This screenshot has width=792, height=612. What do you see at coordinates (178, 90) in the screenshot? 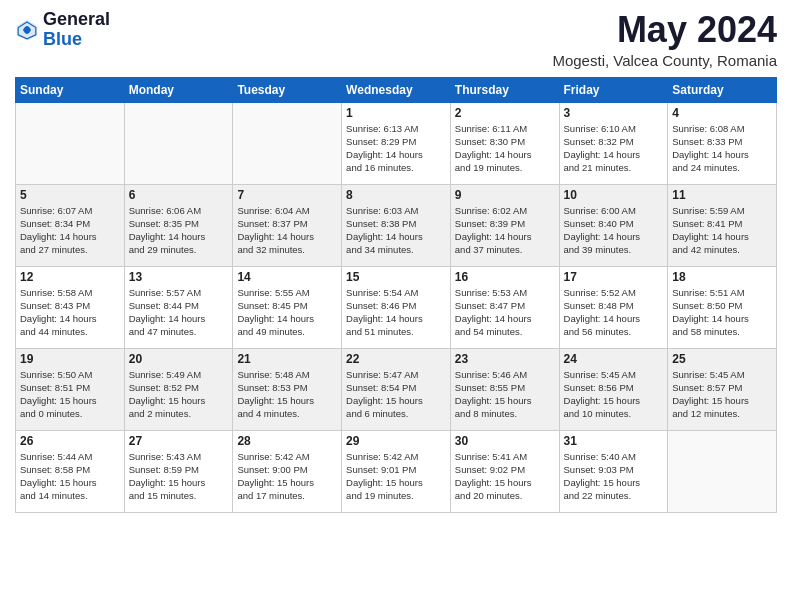
I see `header-monday: Monday` at bounding box center [178, 90].